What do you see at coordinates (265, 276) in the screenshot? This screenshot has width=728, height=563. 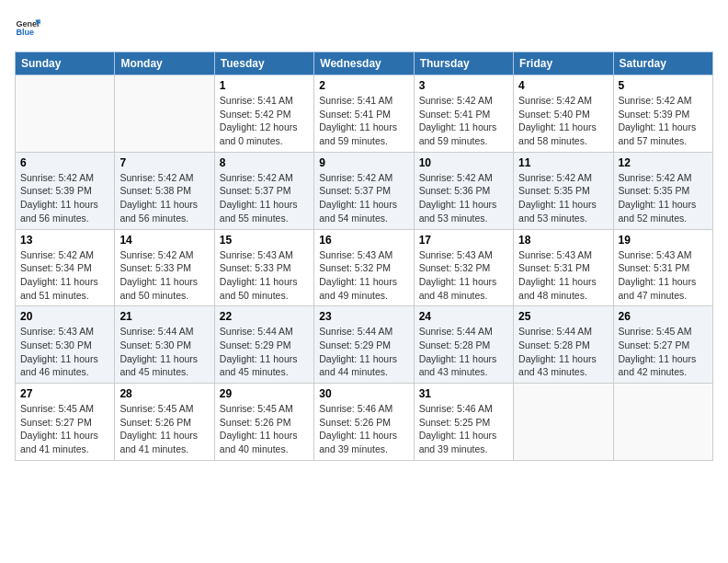 I see `day-info: Sunrise: 5:43 AM Sunset: 5:33 PM Dayligh…` at bounding box center [265, 276].